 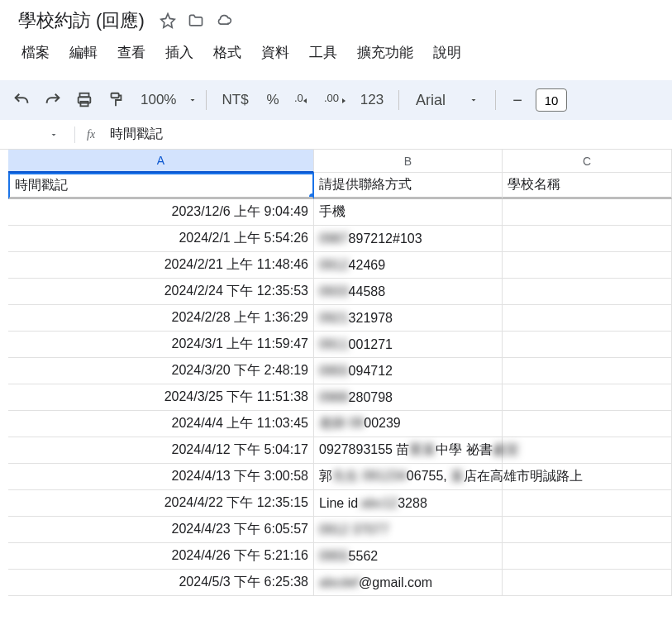 What do you see at coordinates (91, 135) in the screenshot?
I see `fx-icon: fx` at bounding box center [91, 135].